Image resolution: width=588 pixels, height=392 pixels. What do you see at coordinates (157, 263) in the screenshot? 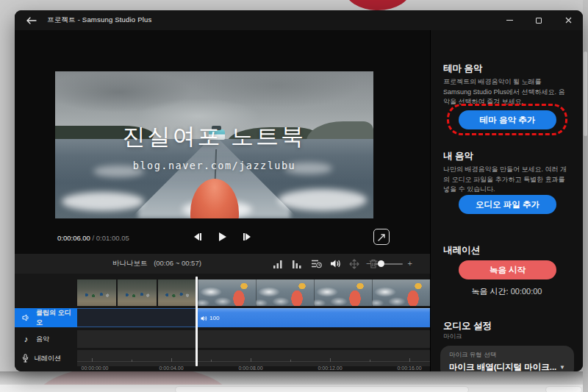
I see `selected-clip-title: 바나나보트 (00:06 ~ 00:57)` at bounding box center [157, 263].